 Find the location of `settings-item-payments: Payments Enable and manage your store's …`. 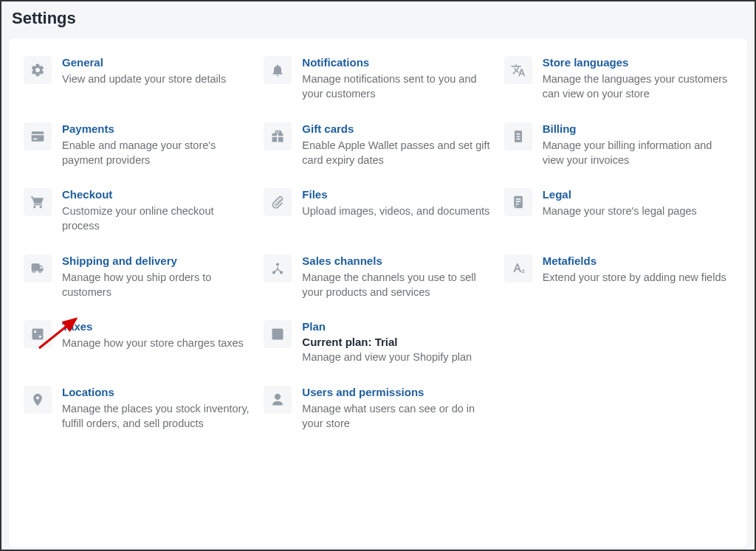

settings-item-payments: Payments Enable and manage your store's … is located at coordinates (137, 145).